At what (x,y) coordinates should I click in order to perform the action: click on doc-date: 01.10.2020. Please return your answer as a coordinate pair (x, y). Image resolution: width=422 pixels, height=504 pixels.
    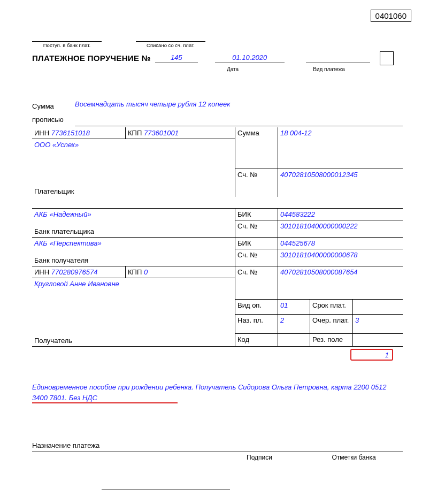
    Looking at the image, I should click on (250, 58).